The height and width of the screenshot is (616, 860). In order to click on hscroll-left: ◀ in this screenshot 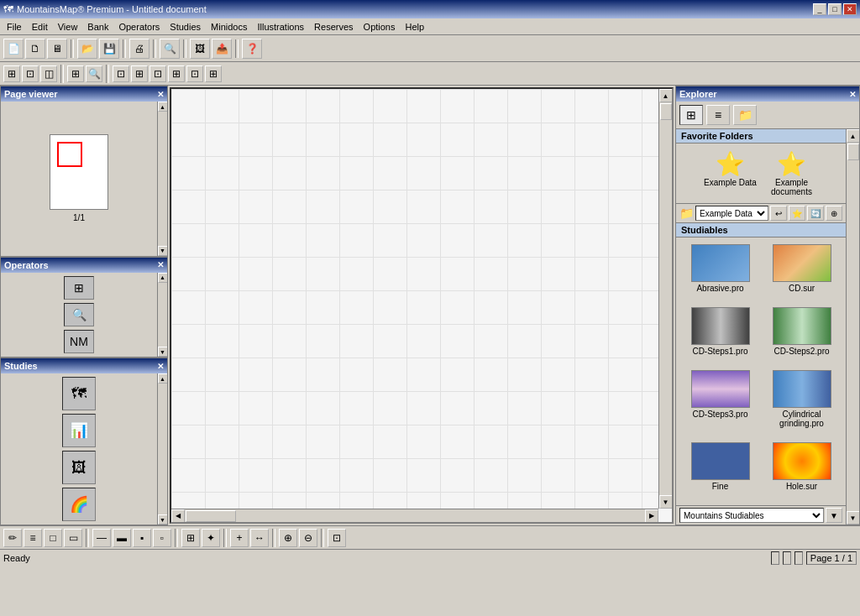, I will do `click(178, 516)`.